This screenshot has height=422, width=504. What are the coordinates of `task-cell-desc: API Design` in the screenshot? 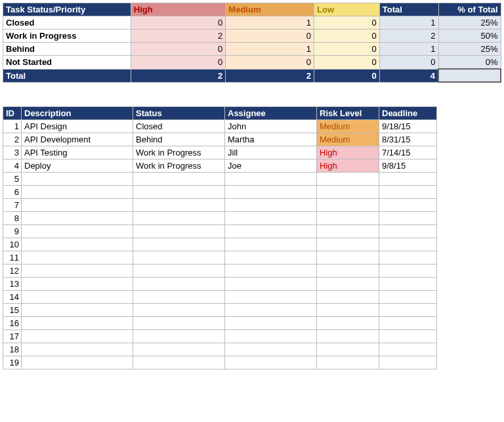 It's located at (77, 127).